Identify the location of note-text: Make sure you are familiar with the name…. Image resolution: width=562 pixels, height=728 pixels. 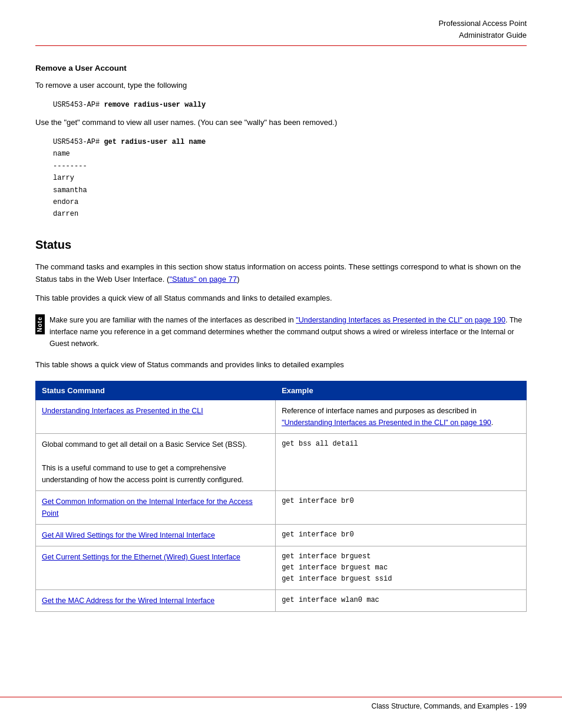
(173, 320).